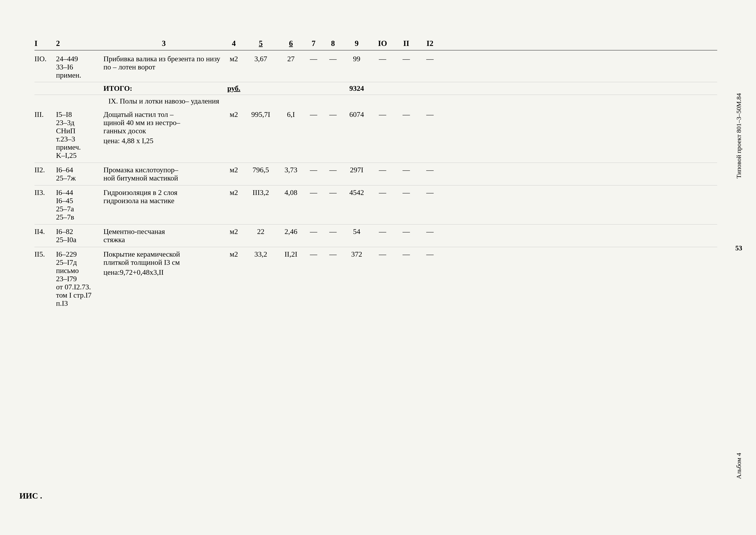 The height and width of the screenshot is (535, 756). What do you see at coordinates (313, 43) in the screenshot?
I see `col-header-7: 7` at bounding box center [313, 43].